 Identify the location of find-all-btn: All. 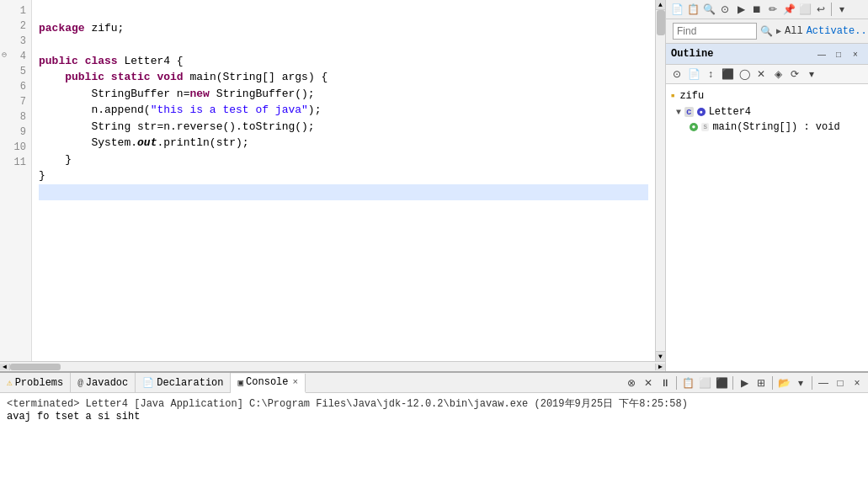
(794, 31).